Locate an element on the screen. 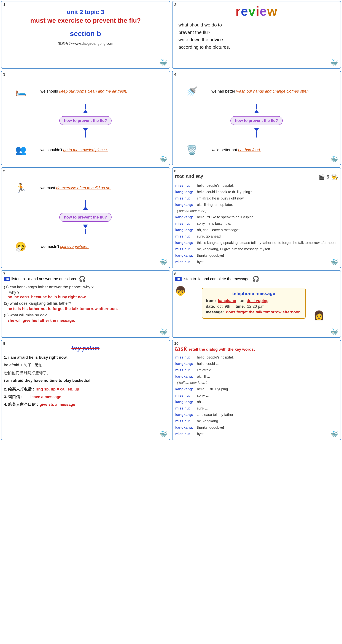 Image resolution: width=342 pixels, height=644 pixels. q1-text: (1) can kangkang's father answer the pho… is located at coordinates (86, 287).